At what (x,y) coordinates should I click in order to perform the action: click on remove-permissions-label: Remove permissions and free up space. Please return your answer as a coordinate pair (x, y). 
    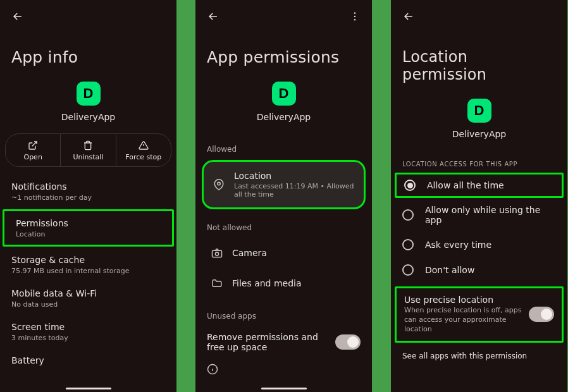
    Looking at the image, I should click on (264, 342).